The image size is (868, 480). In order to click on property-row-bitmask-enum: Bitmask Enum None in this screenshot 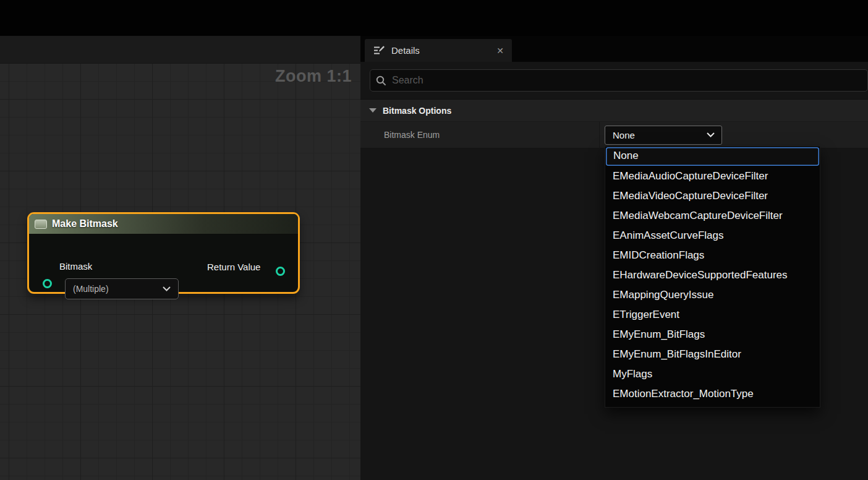, I will do `click(615, 135)`.